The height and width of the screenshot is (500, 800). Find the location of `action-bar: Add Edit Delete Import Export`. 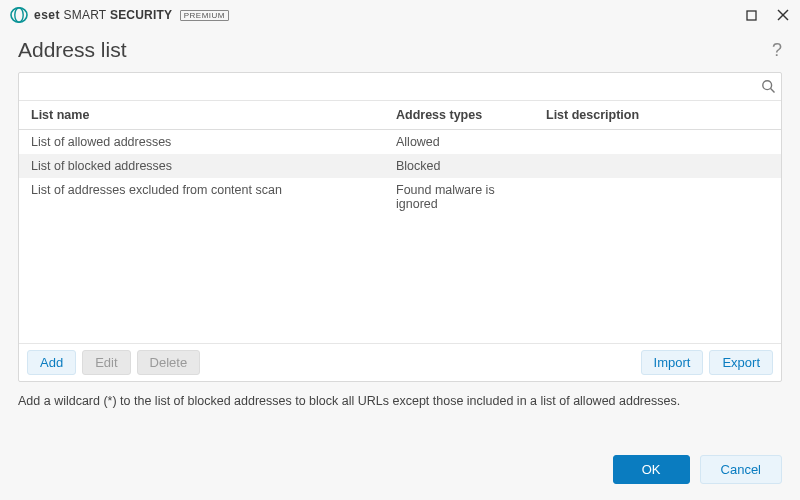

action-bar: Add Edit Delete Import Export is located at coordinates (400, 362).